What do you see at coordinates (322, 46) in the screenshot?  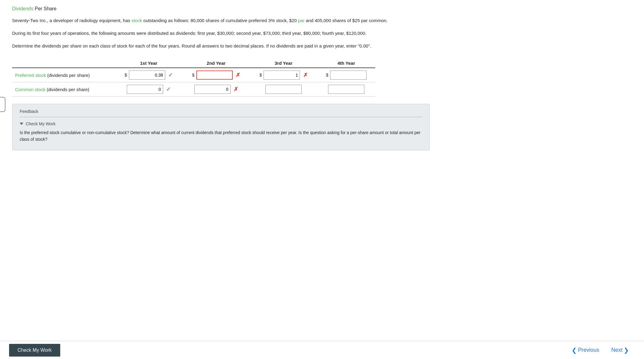 I see `paragraph-3: Determine the dividends per share on eac…` at bounding box center [322, 46].